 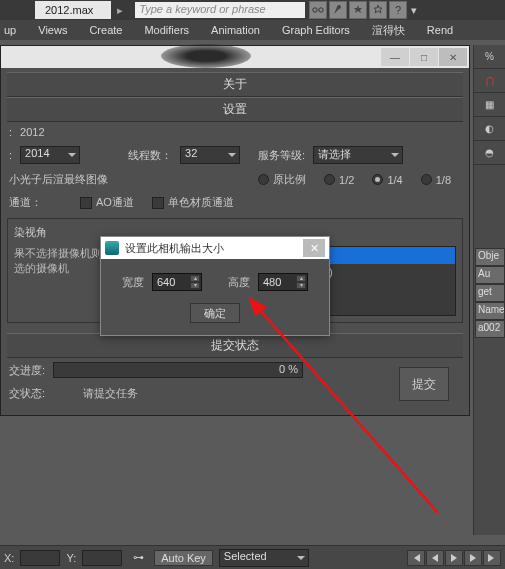 I want to click on camera-size-app-icon, so click(x=112, y=248).